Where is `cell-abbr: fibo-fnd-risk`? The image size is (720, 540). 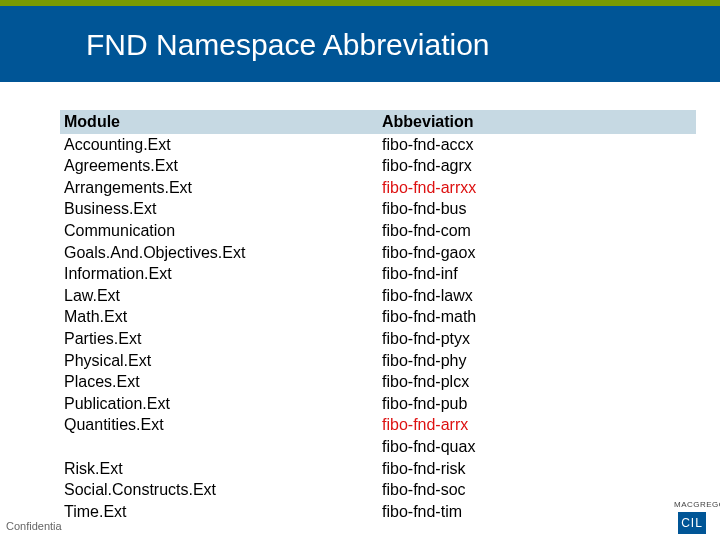 cell-abbr: fibo-fnd-risk is located at coordinates (537, 469).